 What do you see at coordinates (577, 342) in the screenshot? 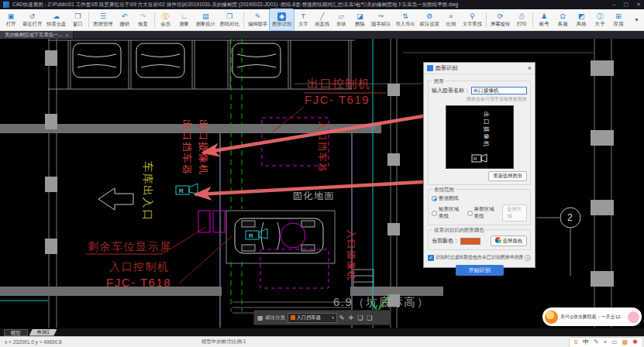
I see `sogou-logo-icon: S` at bounding box center [577, 342].